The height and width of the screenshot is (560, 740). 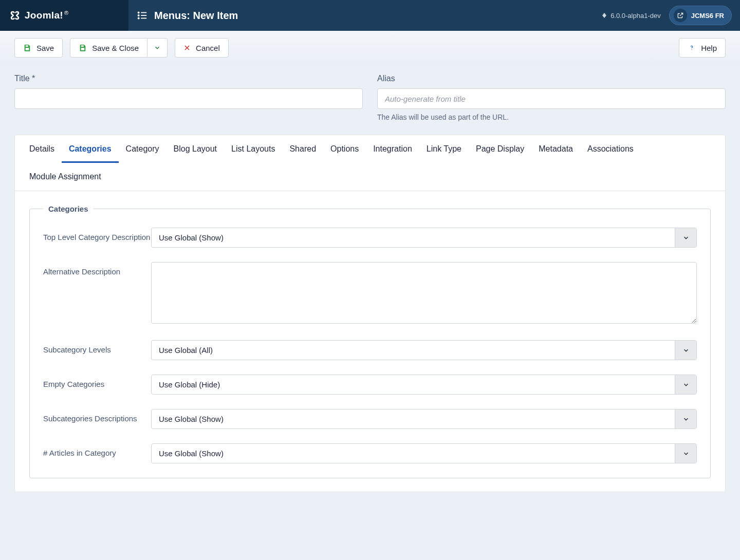 I want to click on tab-page-display: Page Display, so click(x=500, y=149).